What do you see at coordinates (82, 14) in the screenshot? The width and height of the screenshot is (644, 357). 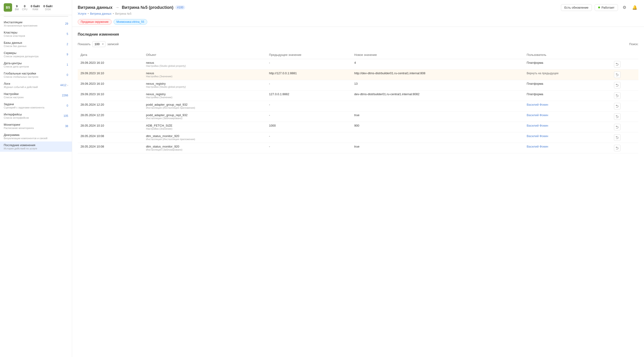 I see `breadcrumb-services: Услуги` at bounding box center [82, 14].